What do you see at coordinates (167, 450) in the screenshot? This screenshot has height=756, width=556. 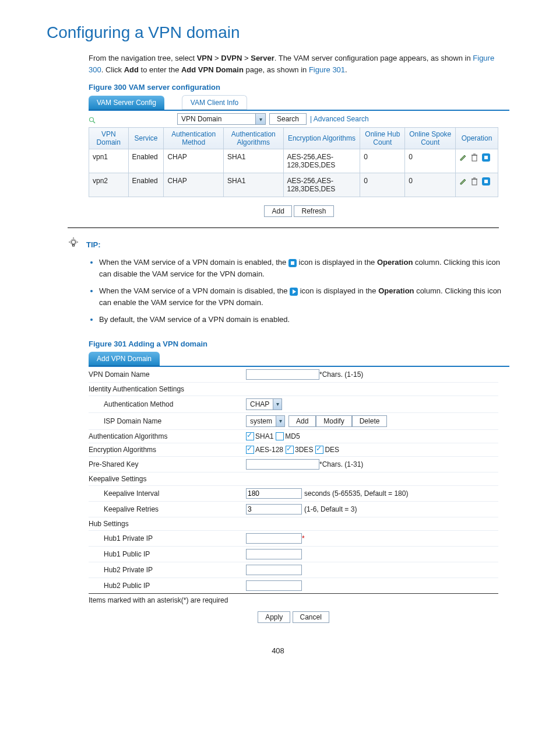 I see `label-enc-algos: Encryption Algorithms` at bounding box center [167, 450].